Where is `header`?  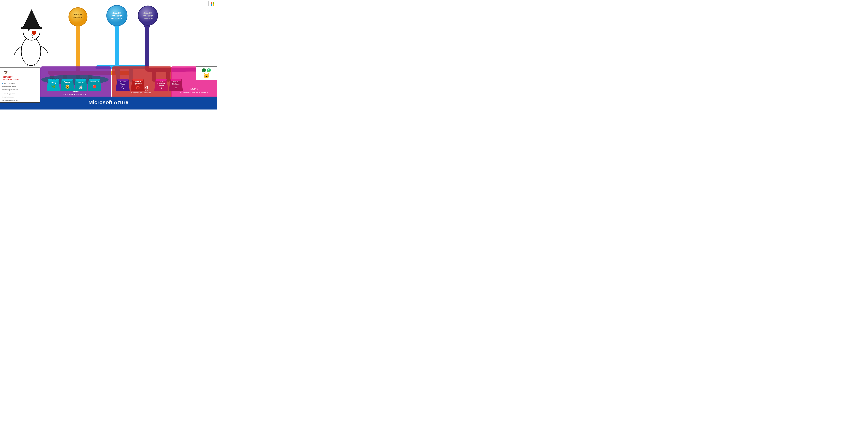
header is located at coordinates (211, 4).